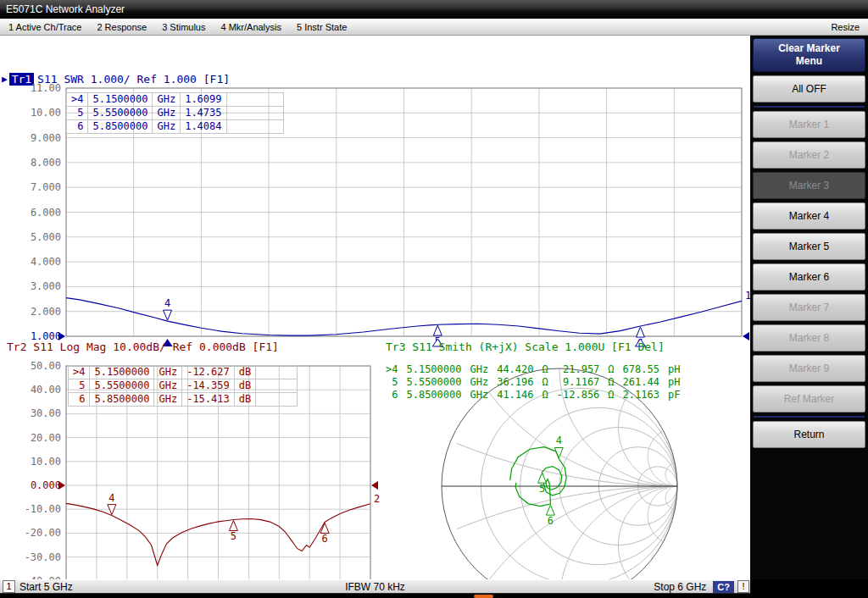  What do you see at coordinates (809, 246) in the screenshot?
I see `softkey-marker-5: Marker 5` at bounding box center [809, 246].